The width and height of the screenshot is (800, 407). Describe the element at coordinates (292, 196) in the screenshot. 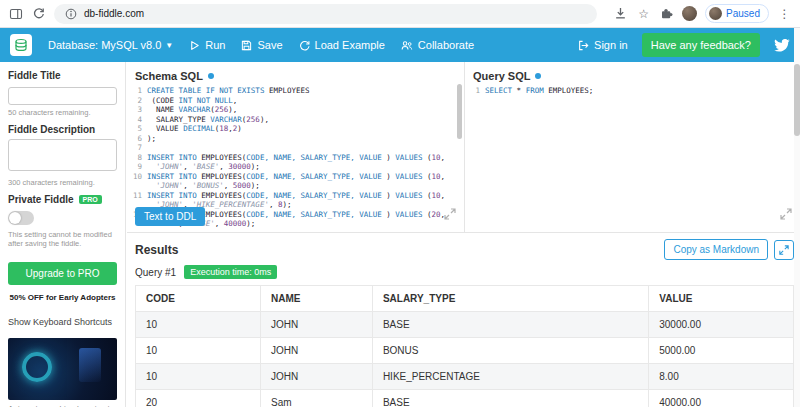

I see `code-line: 11INSERT INTO EMPLOYEES(CODE, NAME, SALA…` at that location.